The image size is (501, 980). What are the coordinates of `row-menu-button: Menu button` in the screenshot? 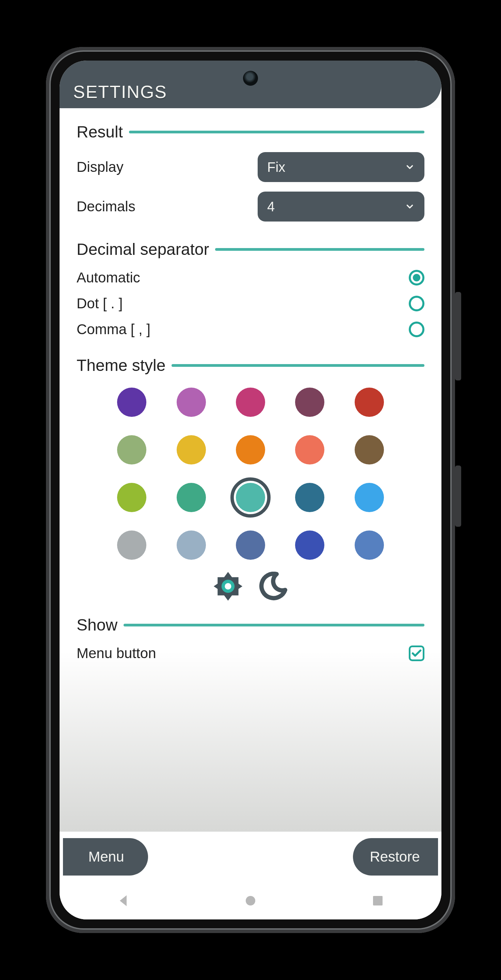 It's located at (250, 653).